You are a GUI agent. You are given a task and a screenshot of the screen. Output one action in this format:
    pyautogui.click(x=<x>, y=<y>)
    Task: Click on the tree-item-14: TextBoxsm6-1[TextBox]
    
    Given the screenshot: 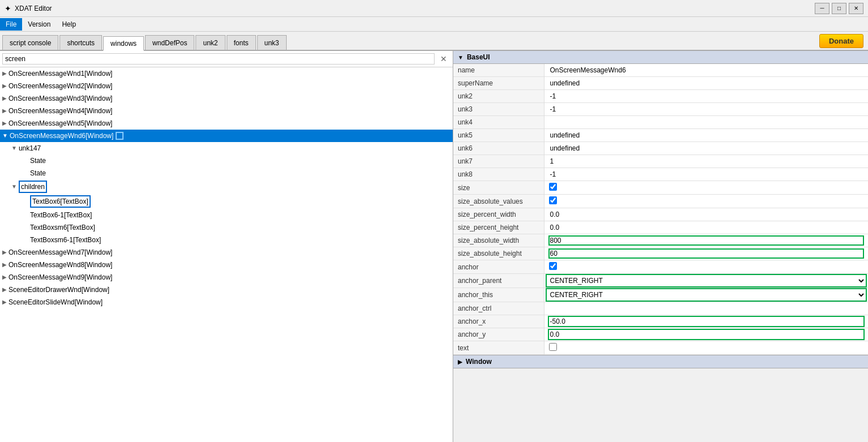 What is the action you would take?
    pyautogui.click(x=227, y=240)
    